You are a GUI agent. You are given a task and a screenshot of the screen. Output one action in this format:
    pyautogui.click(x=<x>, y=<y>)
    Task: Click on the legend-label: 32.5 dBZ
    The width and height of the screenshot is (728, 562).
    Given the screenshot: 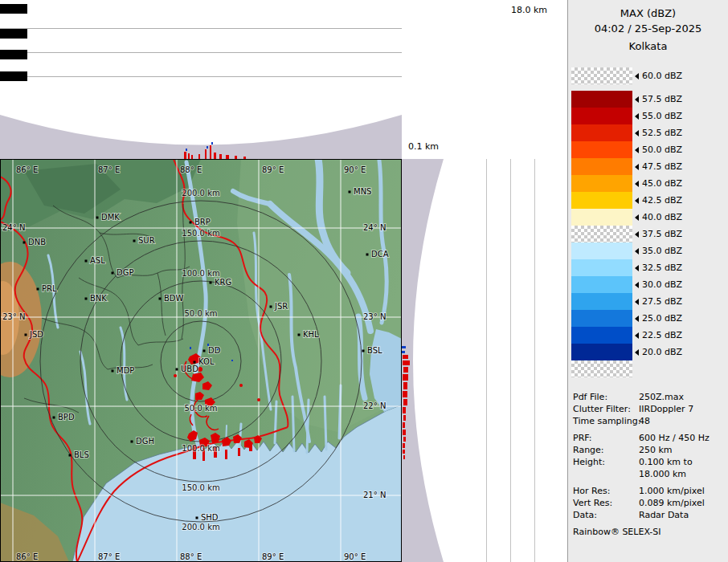 What is the action you would take?
    pyautogui.click(x=662, y=268)
    